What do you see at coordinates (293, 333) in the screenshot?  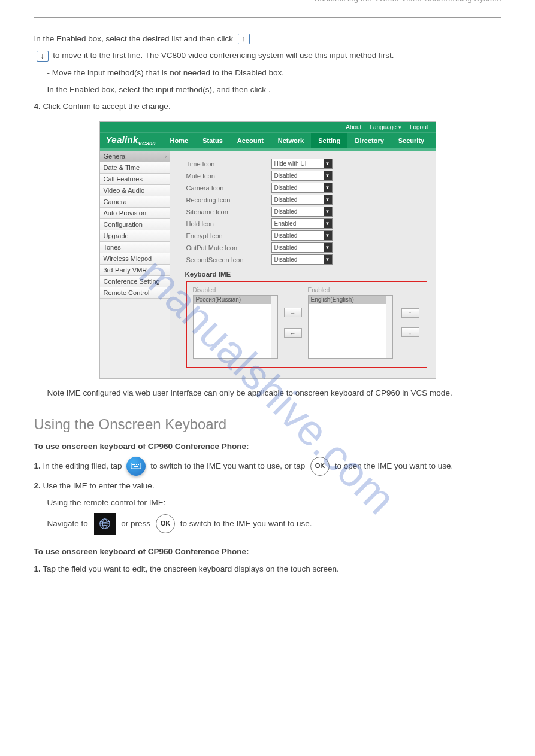 I see `move-left-button: ←` at bounding box center [293, 333].